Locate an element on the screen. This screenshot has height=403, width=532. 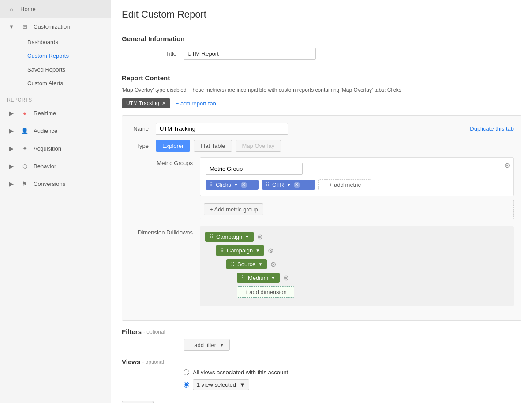
dim-medium-remove: ⊗ is located at coordinates (286, 278).